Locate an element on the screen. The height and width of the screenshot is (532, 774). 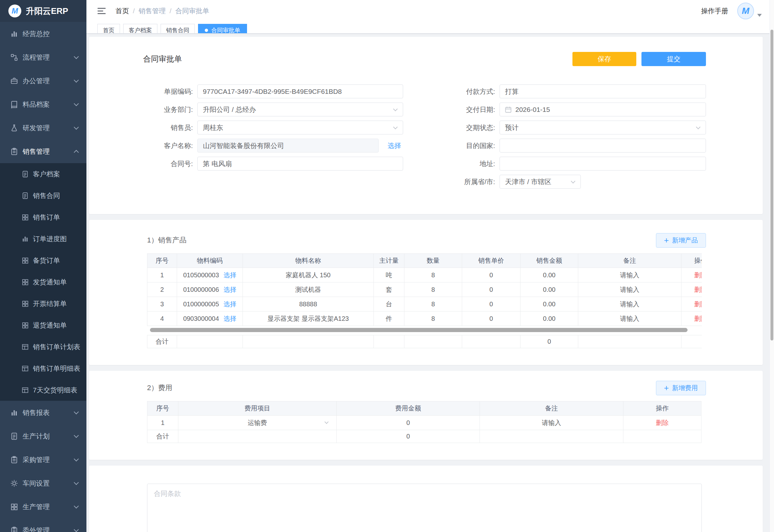
sidebar-item-workshop-settings: 车间设置 is located at coordinates (43, 483).